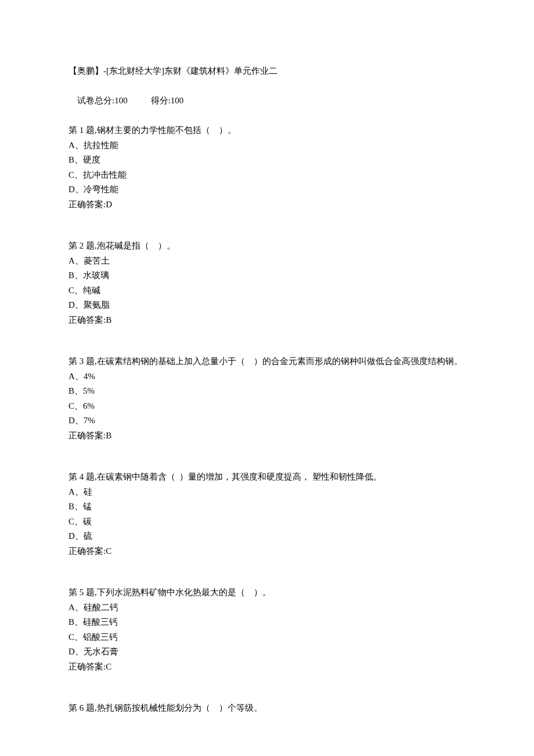 The image size is (534, 756). Describe the element at coordinates (267, 398) in the screenshot. I see `question-block: 第 3 题,在碳素结构钢的基础上加入总量小于（ ）的合金元素而形成的钢种叫做低合…` at that location.